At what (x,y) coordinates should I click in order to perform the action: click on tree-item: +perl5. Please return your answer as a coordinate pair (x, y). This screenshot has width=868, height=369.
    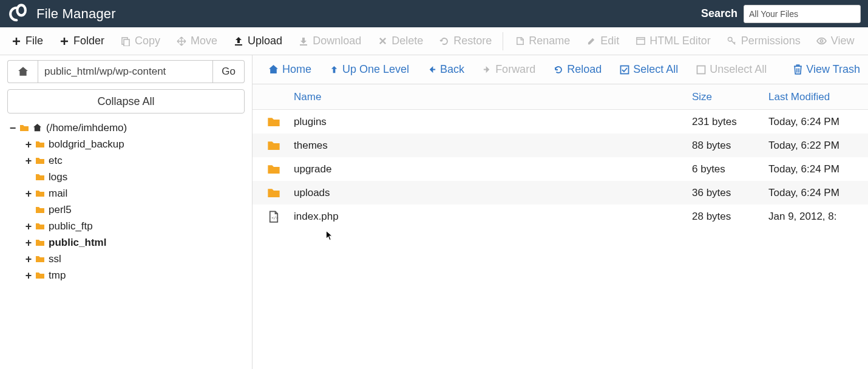
    Looking at the image, I should click on (135, 210).